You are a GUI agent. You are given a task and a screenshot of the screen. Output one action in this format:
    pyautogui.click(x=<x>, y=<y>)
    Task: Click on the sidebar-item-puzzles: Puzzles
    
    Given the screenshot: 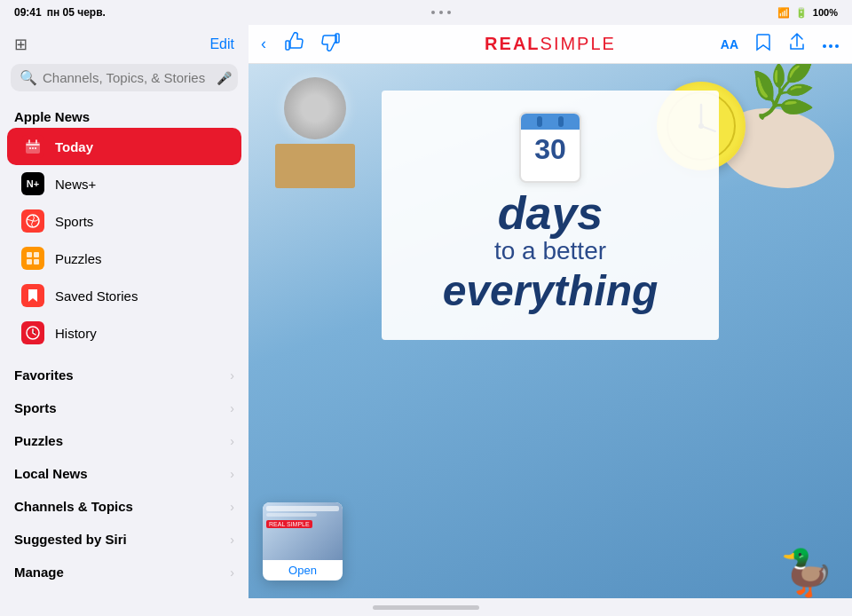 What is the action you would take?
    pyautogui.click(x=124, y=258)
    